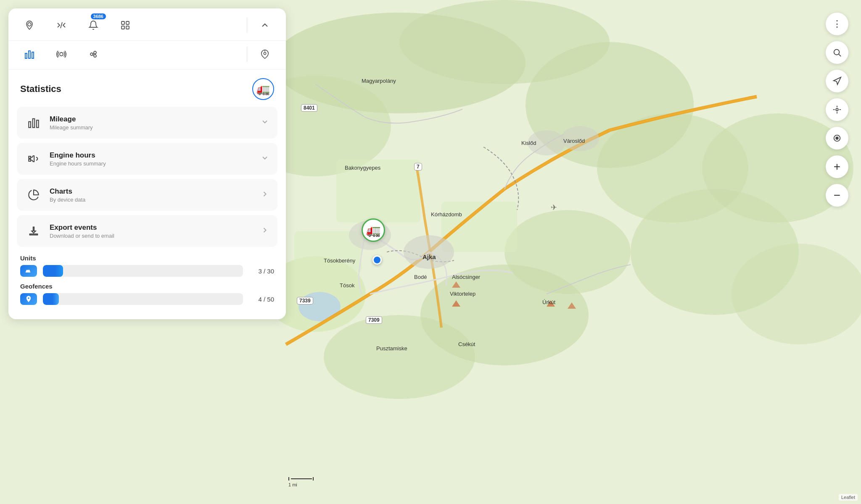  Describe the element at coordinates (67, 200) in the screenshot. I see `charts-subtitle: By device data` at that location.